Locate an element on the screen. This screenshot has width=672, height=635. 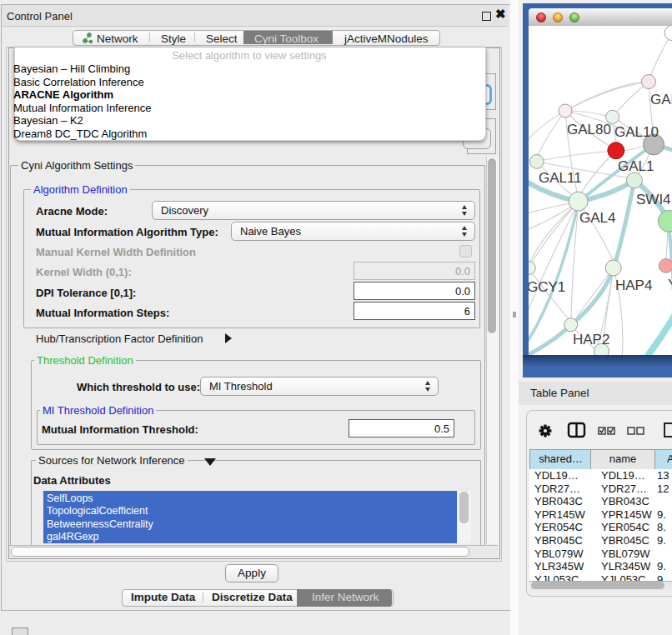
svg-text: SWI4 is located at coordinates (654, 200).